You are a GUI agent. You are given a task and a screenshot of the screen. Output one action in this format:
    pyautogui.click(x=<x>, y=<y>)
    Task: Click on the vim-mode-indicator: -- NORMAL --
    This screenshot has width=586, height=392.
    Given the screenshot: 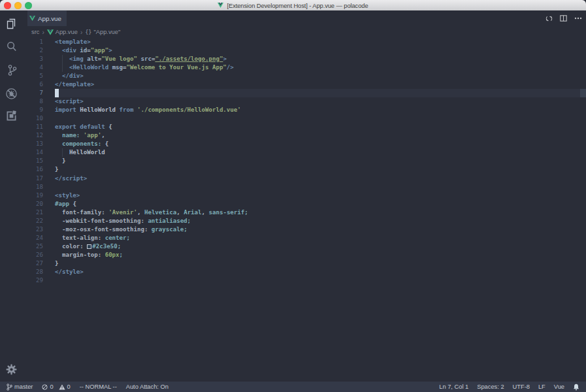 What is the action you would take?
    pyautogui.click(x=98, y=387)
    